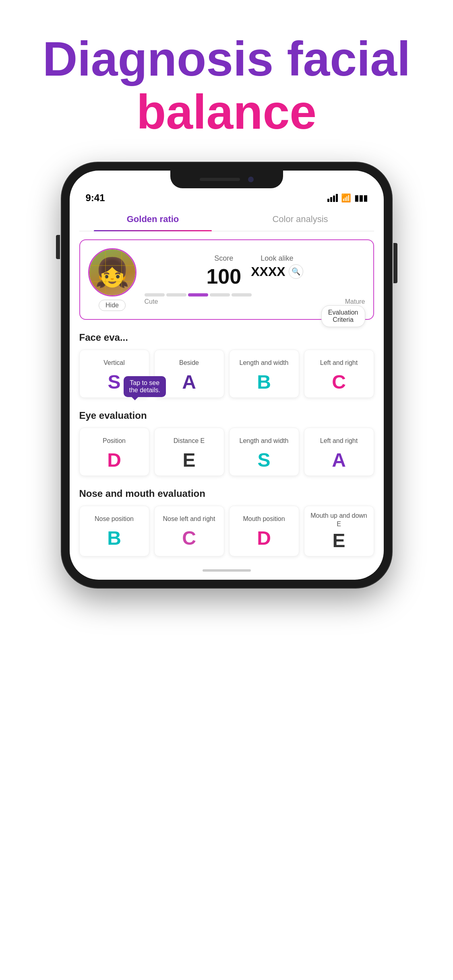  What do you see at coordinates (255, 302) in the screenshot?
I see `gauge-labels: Cute Mature` at bounding box center [255, 302].